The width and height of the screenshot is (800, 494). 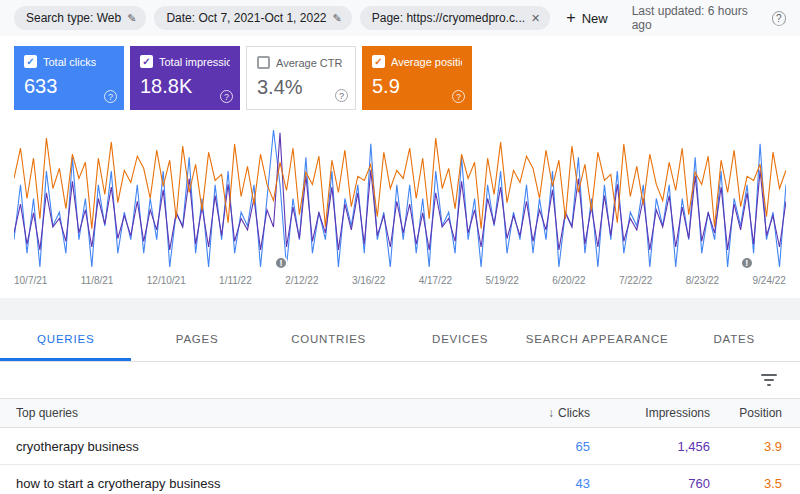 What do you see at coordinates (66, 340) in the screenshot?
I see `tab-queries: QUERIES` at bounding box center [66, 340].